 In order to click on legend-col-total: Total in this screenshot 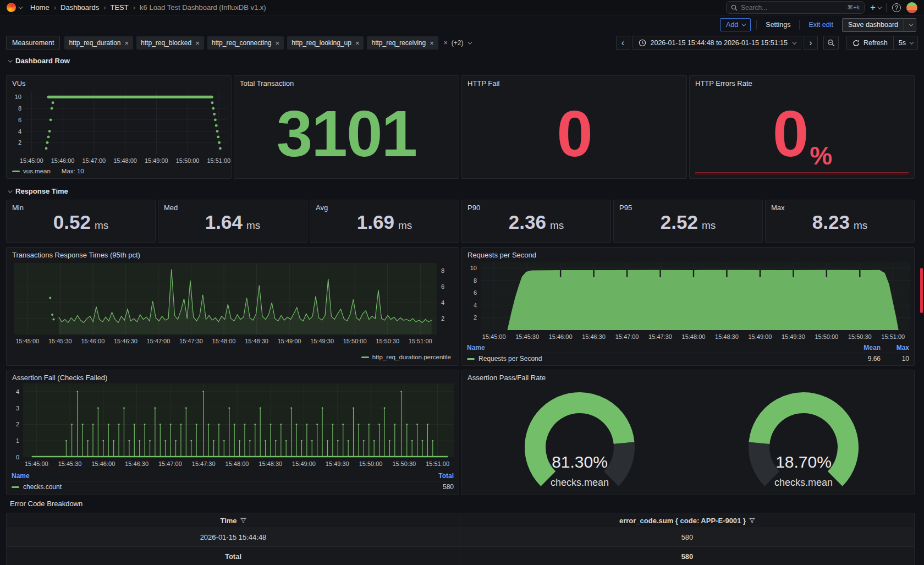, I will do `click(439, 476)`.